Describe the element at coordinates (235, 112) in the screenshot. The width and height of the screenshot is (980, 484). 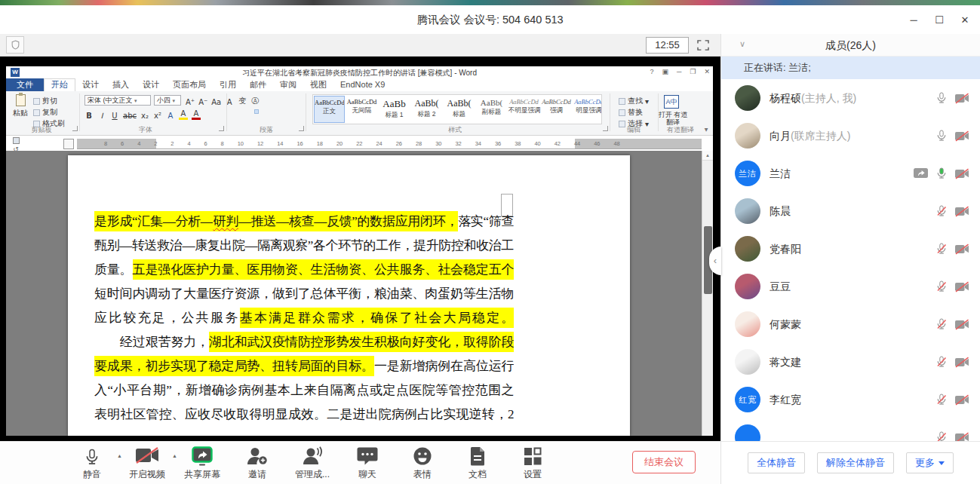
I see `align-left-icon` at that location.